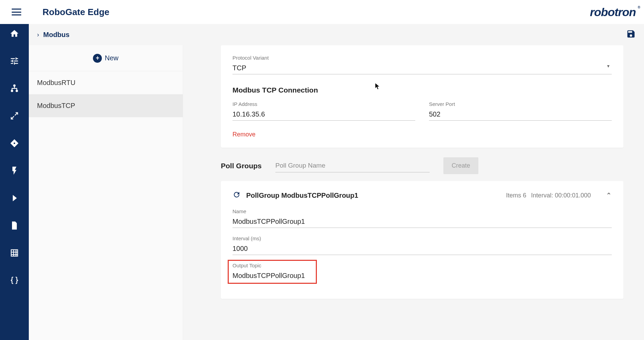  I want to click on node-icon, so click(14, 88).